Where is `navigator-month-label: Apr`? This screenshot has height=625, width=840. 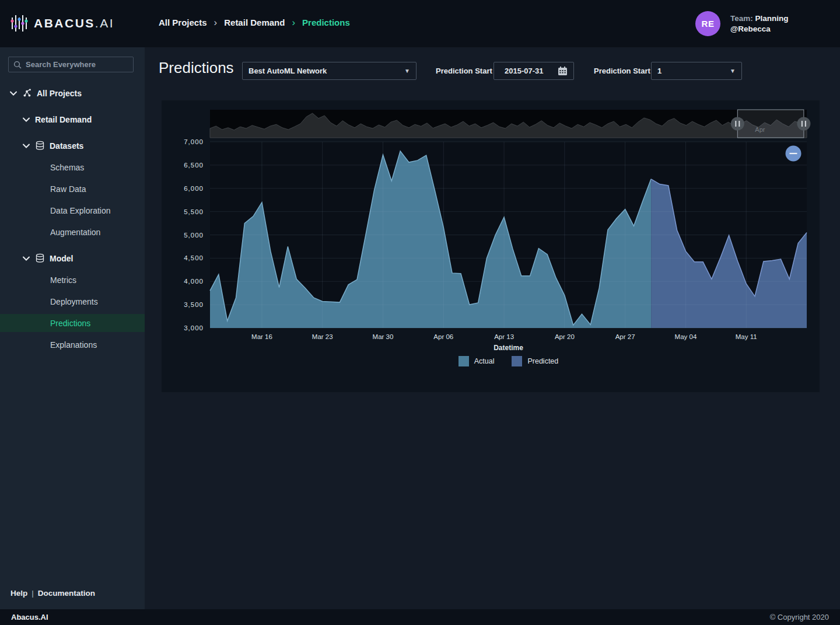 navigator-month-label: Apr is located at coordinates (760, 130).